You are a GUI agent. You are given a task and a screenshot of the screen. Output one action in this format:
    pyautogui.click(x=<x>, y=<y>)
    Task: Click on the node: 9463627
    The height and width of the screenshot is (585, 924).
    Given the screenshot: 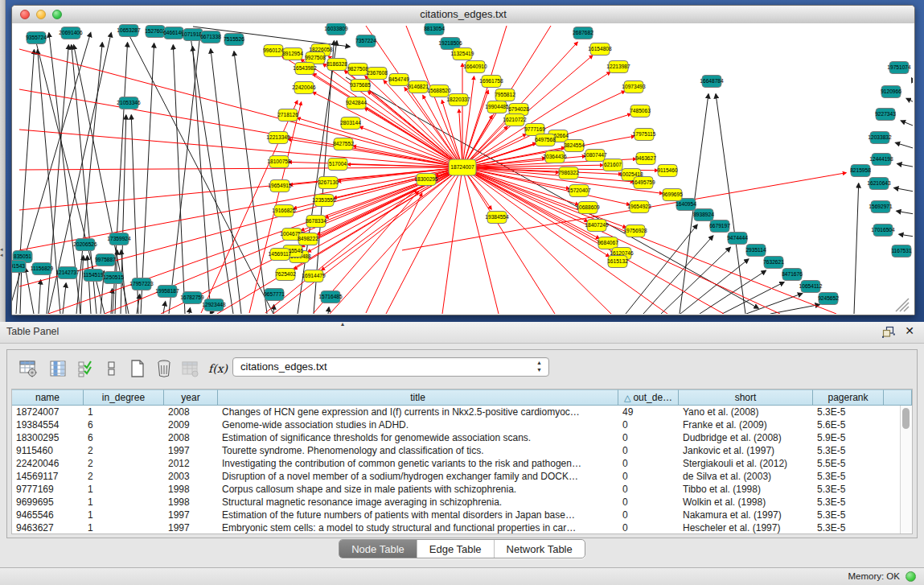 What is the action you would take?
    pyautogui.click(x=646, y=159)
    